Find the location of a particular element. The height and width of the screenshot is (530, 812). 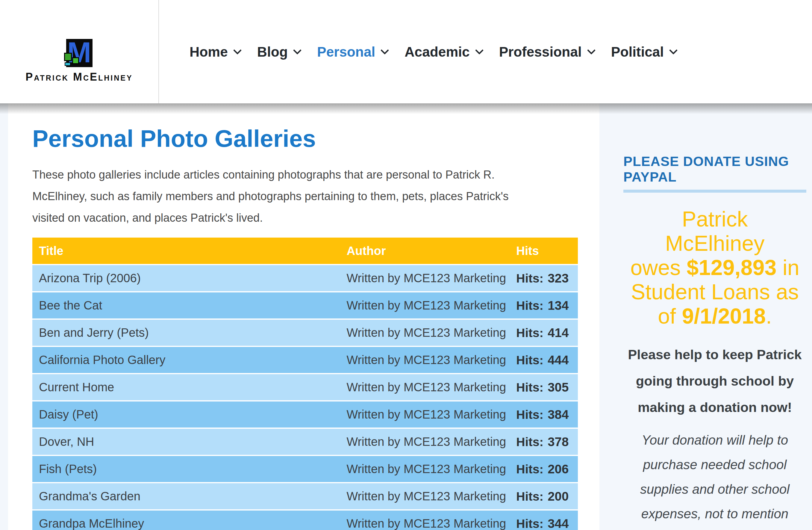

nav-item-label: Political is located at coordinates (637, 52).